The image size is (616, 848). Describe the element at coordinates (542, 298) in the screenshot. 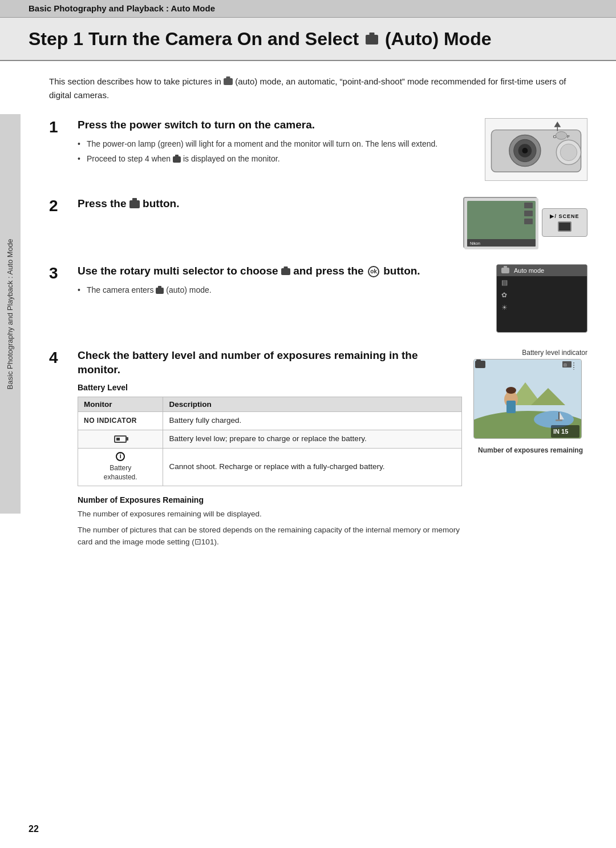

I see `menu-illustration: Auto mode ▤ ✿ ☀` at that location.